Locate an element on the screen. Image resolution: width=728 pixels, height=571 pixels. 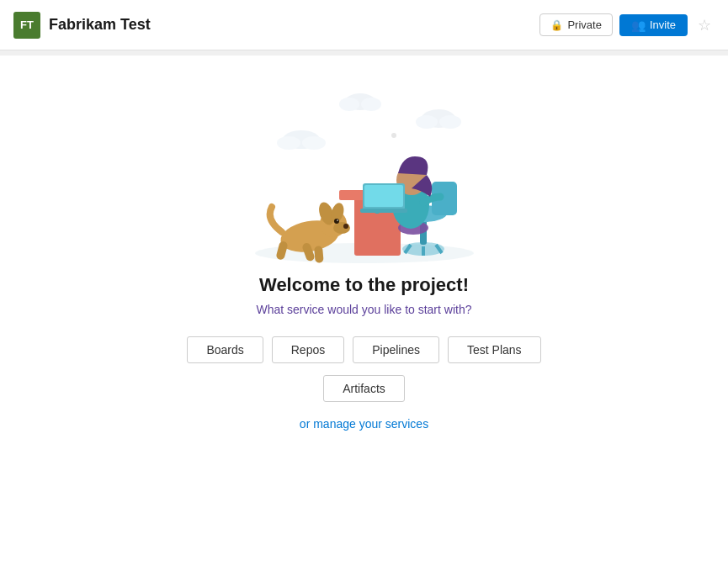
service-buttons-row1: Boards Repos Pipelines Test Plans is located at coordinates (364, 350).